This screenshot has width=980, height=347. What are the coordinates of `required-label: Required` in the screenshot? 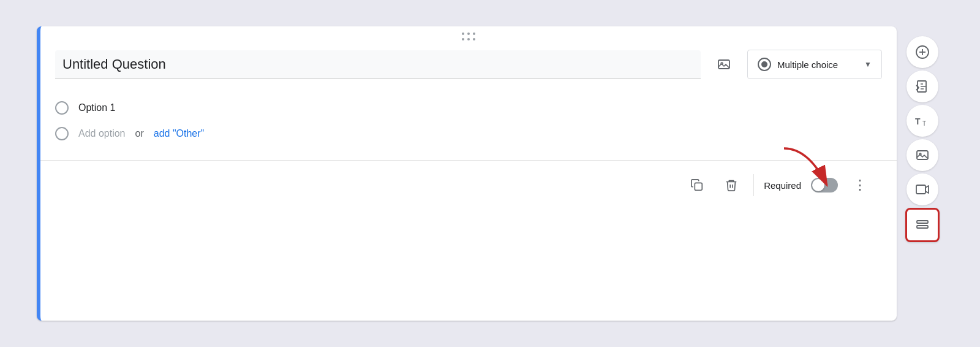 It's located at (783, 185).